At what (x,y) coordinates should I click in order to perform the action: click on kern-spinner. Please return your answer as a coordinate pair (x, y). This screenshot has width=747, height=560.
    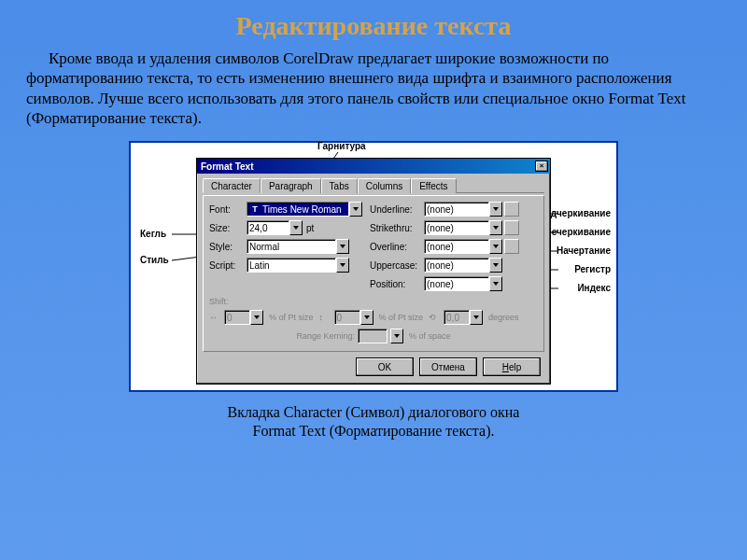
    Looking at the image, I should click on (397, 336).